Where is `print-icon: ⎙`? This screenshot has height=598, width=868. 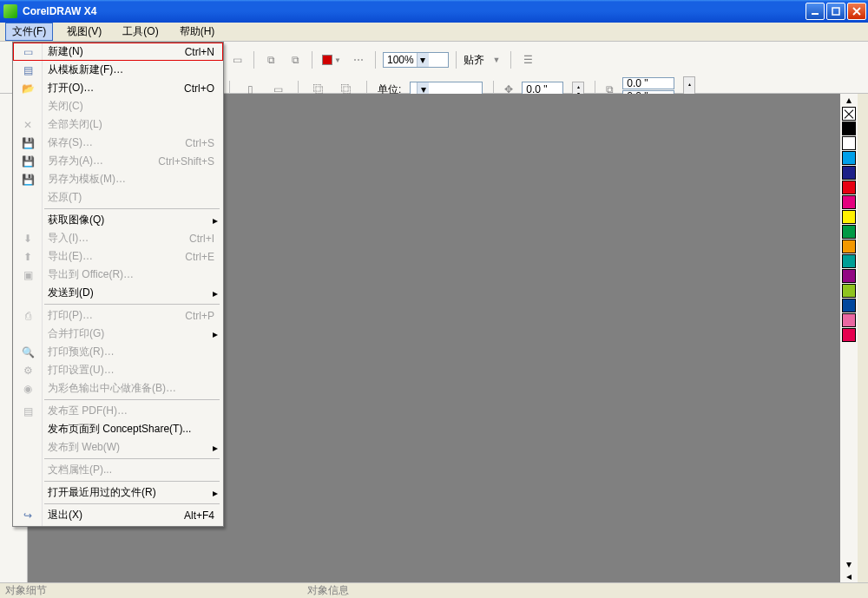
print-icon: ⎙ is located at coordinates (28, 316).